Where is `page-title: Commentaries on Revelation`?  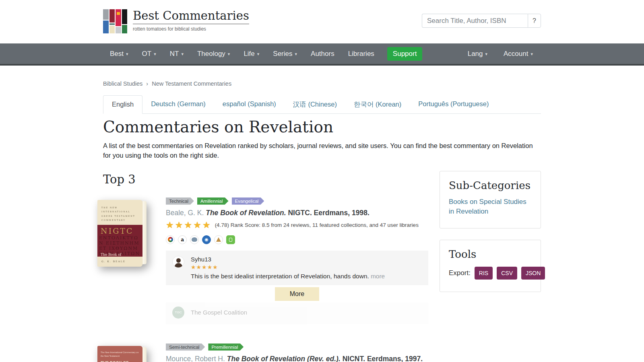 page-title: Commentaries on Revelation is located at coordinates (322, 127).